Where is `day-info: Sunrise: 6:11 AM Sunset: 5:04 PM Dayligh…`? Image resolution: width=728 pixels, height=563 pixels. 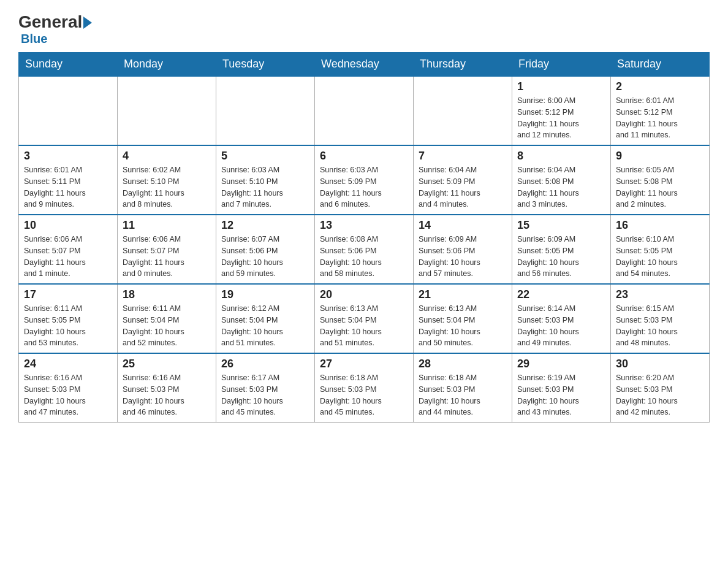
day-info: Sunrise: 6:11 AM Sunset: 5:04 PM Dayligh… is located at coordinates (167, 326).